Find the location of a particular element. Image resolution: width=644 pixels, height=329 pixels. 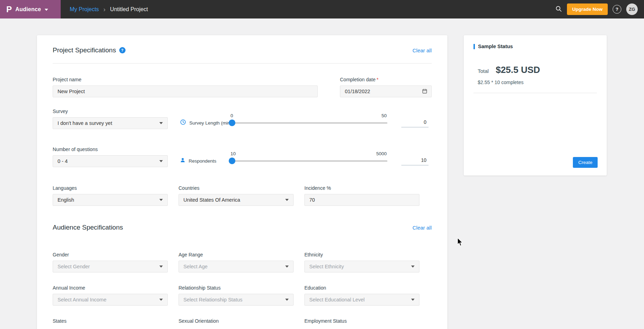

gender-select-placeholder: Select Gender is located at coordinates (74, 267).